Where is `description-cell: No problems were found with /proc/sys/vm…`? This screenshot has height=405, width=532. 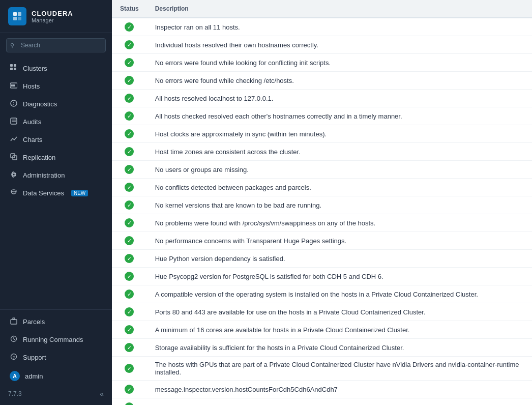
description-cell: No problems were found with /proc/sys/vm… is located at coordinates (340, 223).